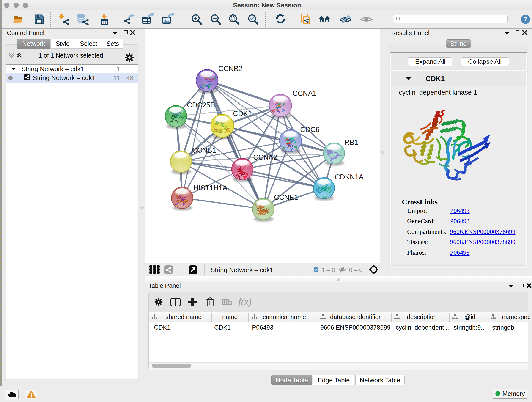  I want to click on svg-text: CDC6, so click(310, 129).